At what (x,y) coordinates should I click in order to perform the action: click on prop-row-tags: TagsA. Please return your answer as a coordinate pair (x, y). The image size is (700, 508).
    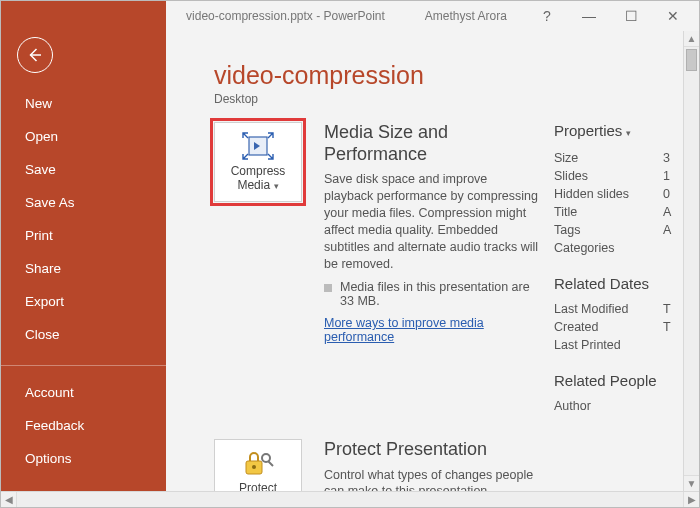
    Looking at the image, I should click on (616, 230).